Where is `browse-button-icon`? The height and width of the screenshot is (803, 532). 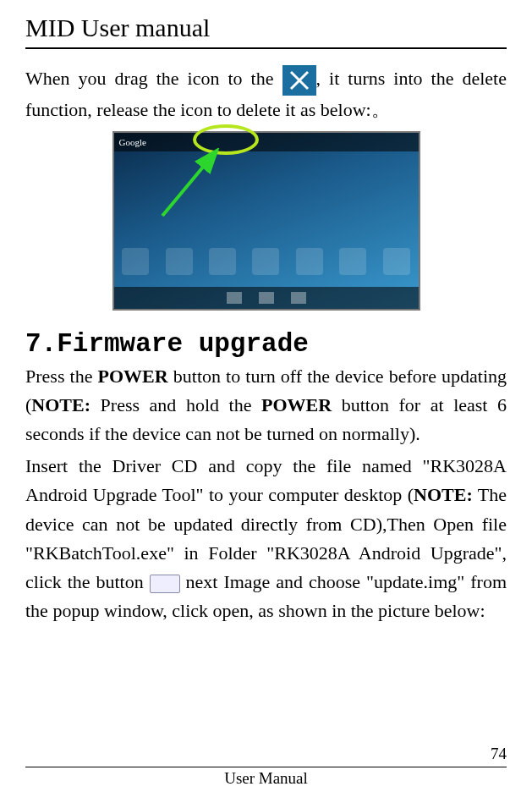
browse-button-icon is located at coordinates (165, 584).